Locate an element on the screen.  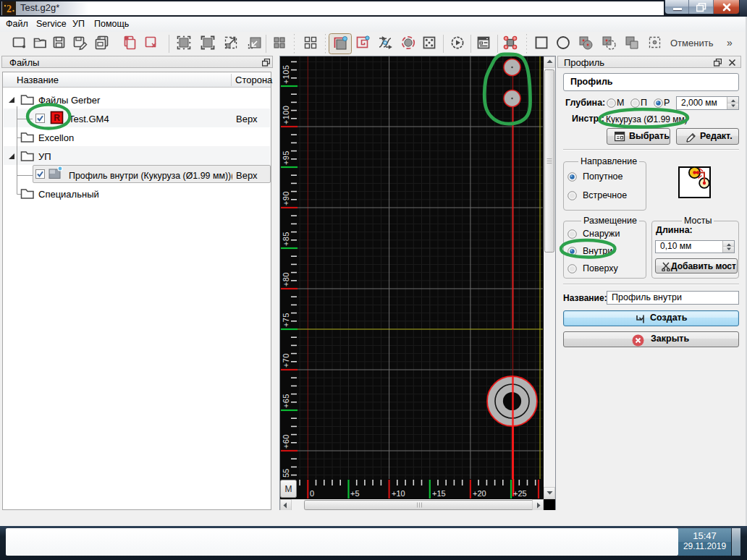
svg-text: +75 is located at coordinates (286, 320).